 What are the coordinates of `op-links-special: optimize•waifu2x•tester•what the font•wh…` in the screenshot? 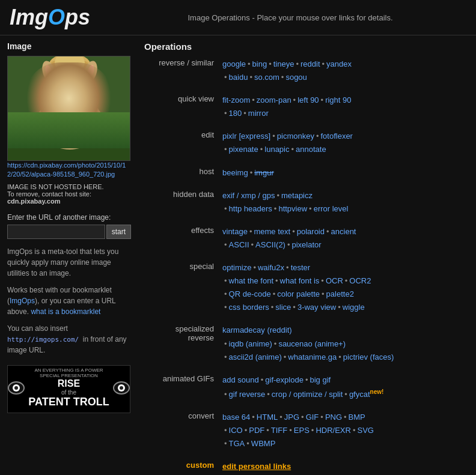 It's located at (346, 288).